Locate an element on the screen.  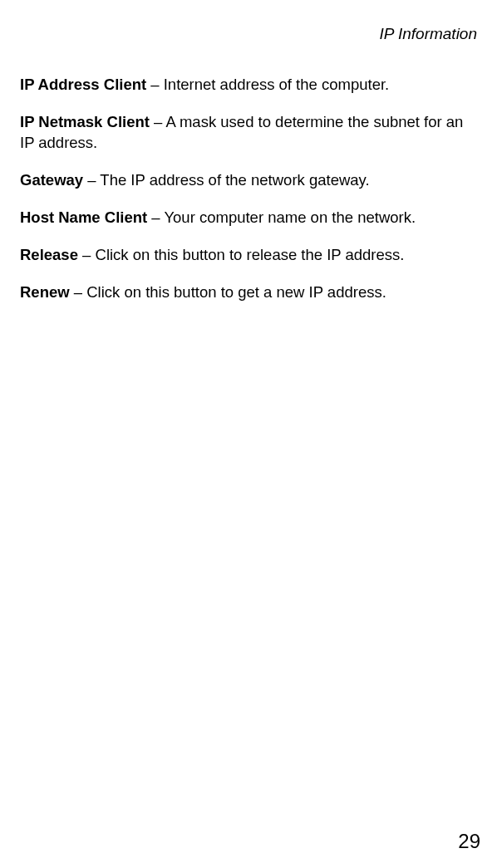
description: – Click on this button to release the IP… is located at coordinates (241, 254).